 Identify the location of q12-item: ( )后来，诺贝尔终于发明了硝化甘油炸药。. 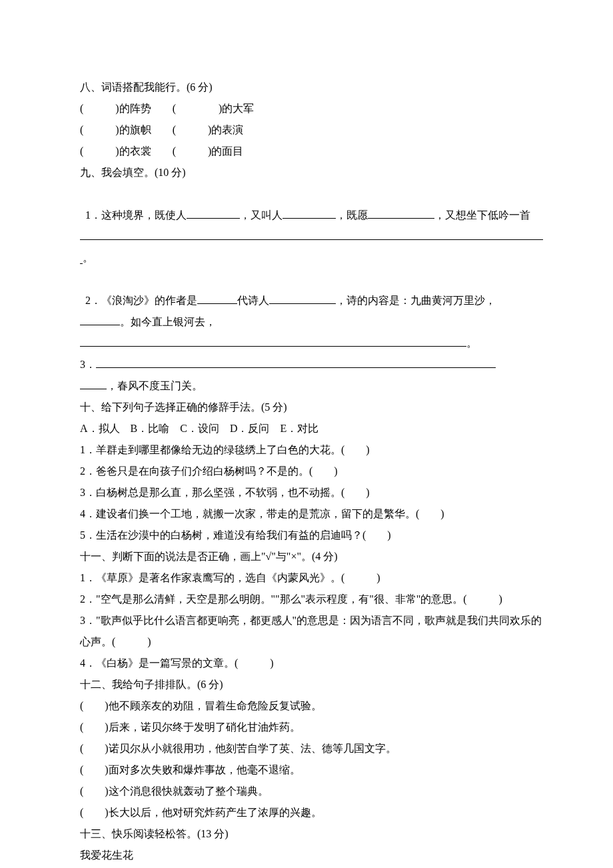
(312, 727).